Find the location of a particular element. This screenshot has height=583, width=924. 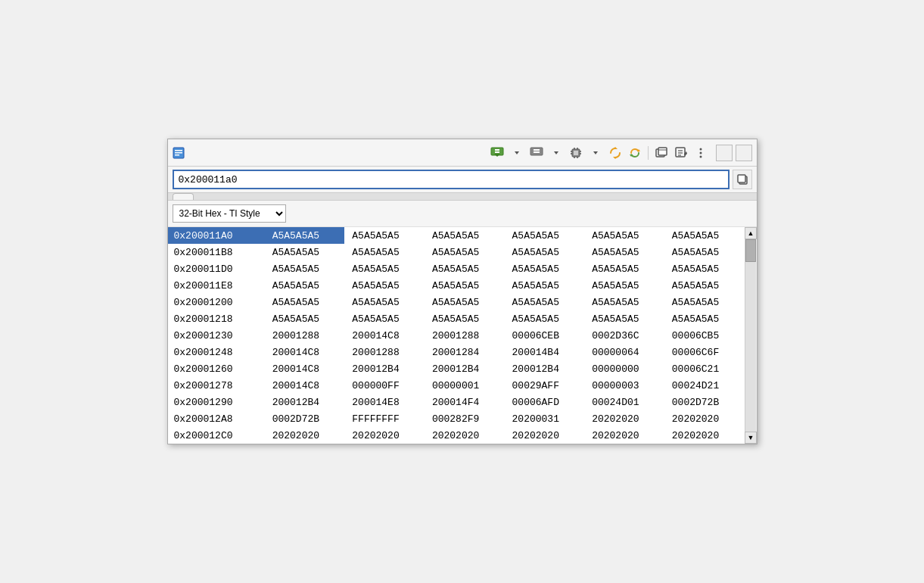

memory-address: 0x20001200 is located at coordinates (216, 302).